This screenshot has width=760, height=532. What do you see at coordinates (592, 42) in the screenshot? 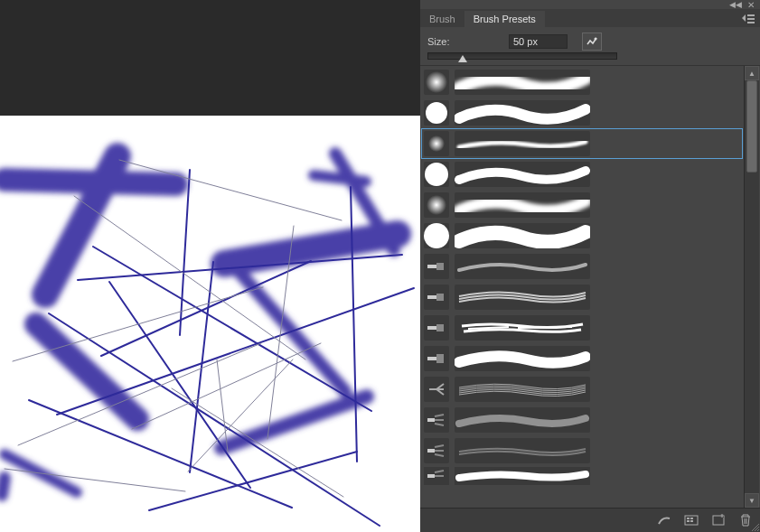
I see `brush-pose-toggle-icon` at bounding box center [592, 42].